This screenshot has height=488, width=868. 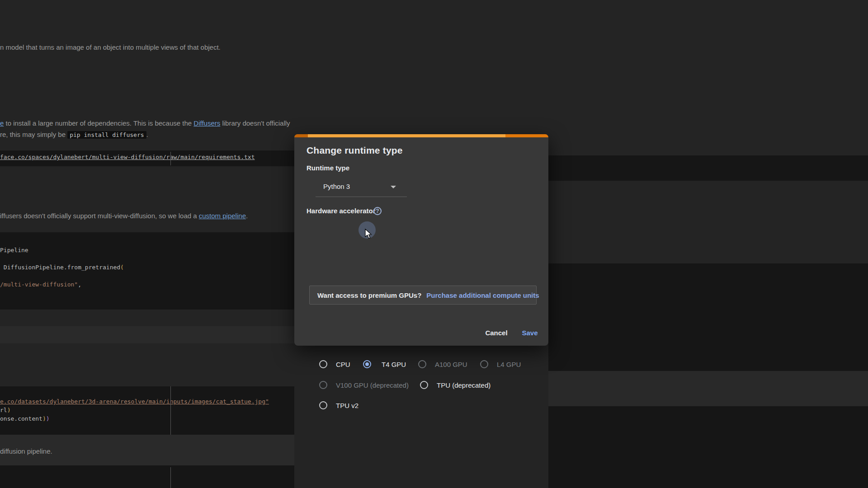 I want to click on inline-code-chip: pip install diffusers, so click(x=107, y=135).